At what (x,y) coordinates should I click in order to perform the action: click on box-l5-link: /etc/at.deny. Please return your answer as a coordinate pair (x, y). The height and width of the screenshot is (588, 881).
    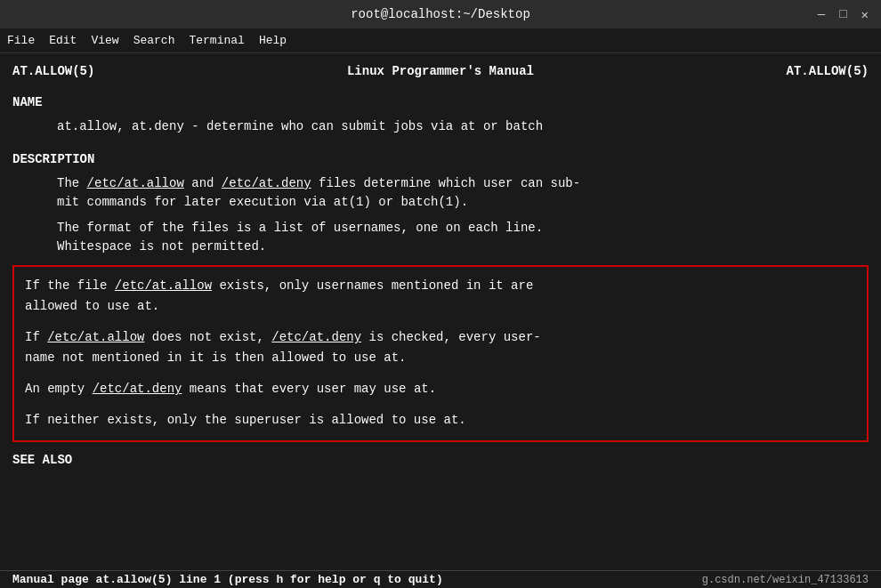
    Looking at the image, I should click on (137, 389).